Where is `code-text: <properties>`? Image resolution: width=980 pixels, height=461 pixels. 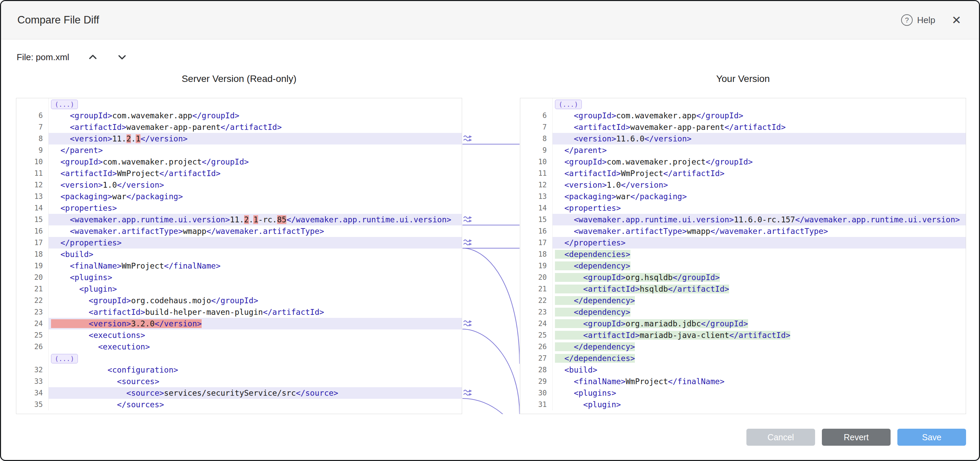
code-text: <properties> is located at coordinates (255, 208).